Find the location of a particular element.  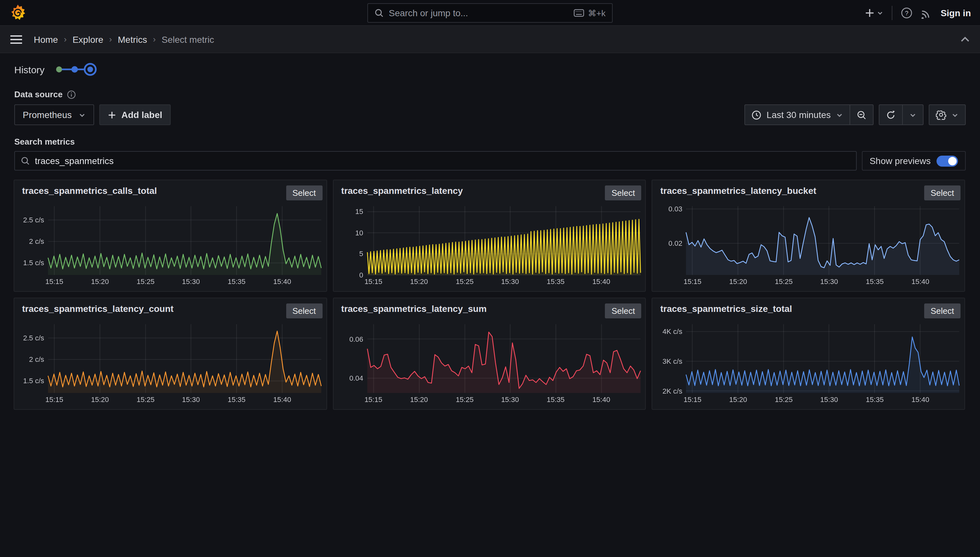

controls-row: Prometheus Add label is located at coordinates (490, 115).